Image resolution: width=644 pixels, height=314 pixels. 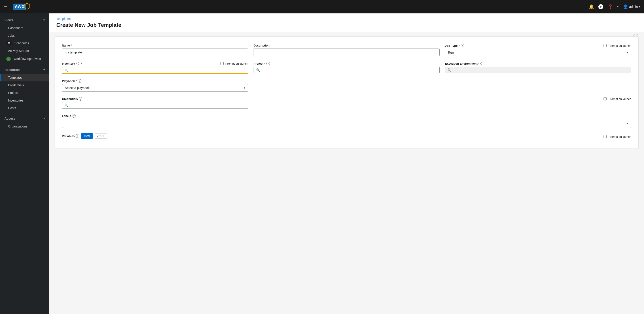 I want to click on name-input, so click(x=155, y=52).